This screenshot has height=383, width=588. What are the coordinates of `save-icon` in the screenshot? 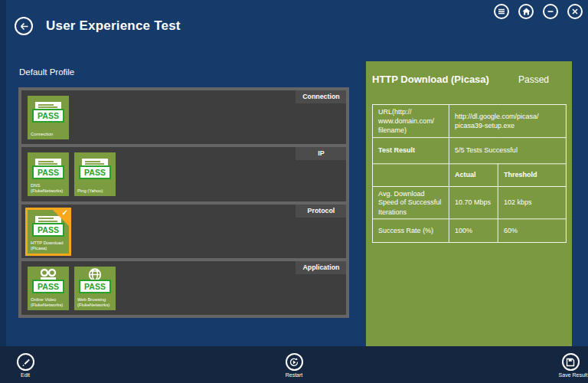 It's located at (570, 362).